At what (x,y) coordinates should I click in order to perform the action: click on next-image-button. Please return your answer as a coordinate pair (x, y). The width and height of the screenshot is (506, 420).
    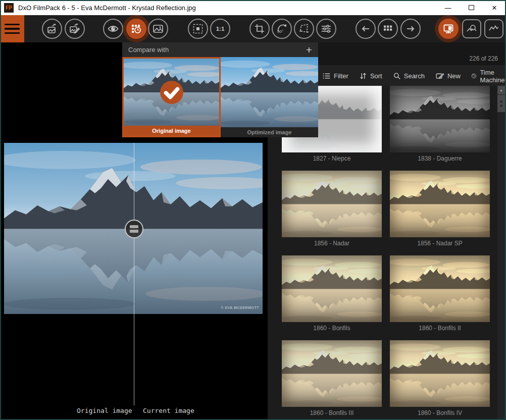
    Looking at the image, I should click on (411, 29).